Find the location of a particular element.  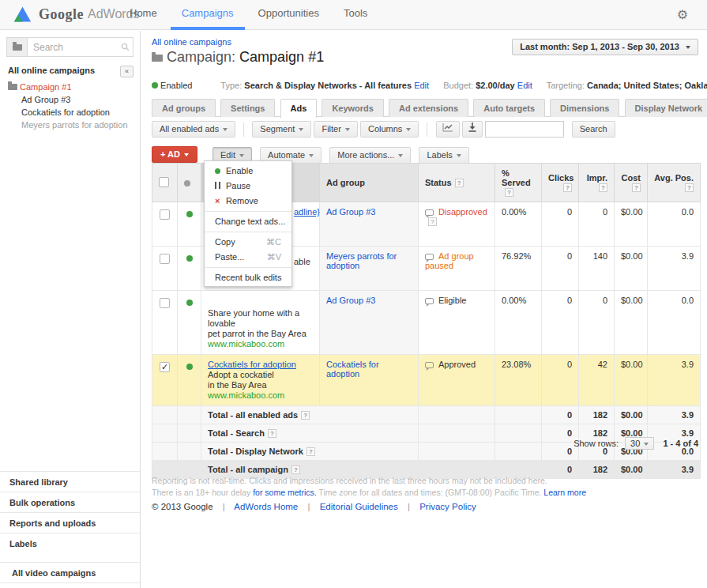

sidebar-item-reports-uploads: Reports and uploads is located at coordinates (70, 522).